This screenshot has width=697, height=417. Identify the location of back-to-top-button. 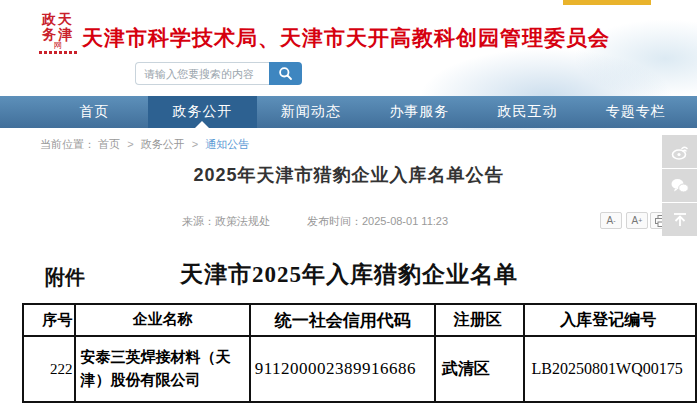
(680, 220).